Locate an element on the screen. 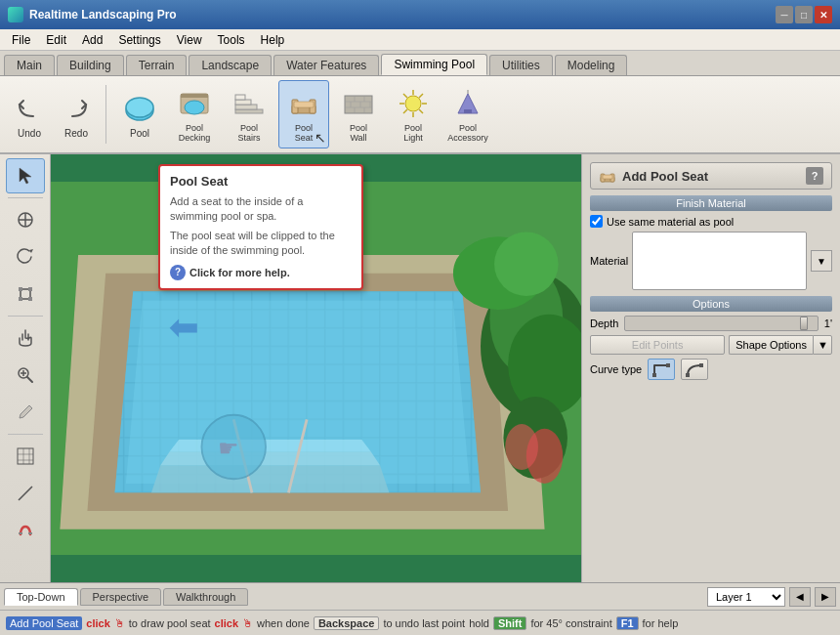  curve-type-corner-button is located at coordinates (661, 369).